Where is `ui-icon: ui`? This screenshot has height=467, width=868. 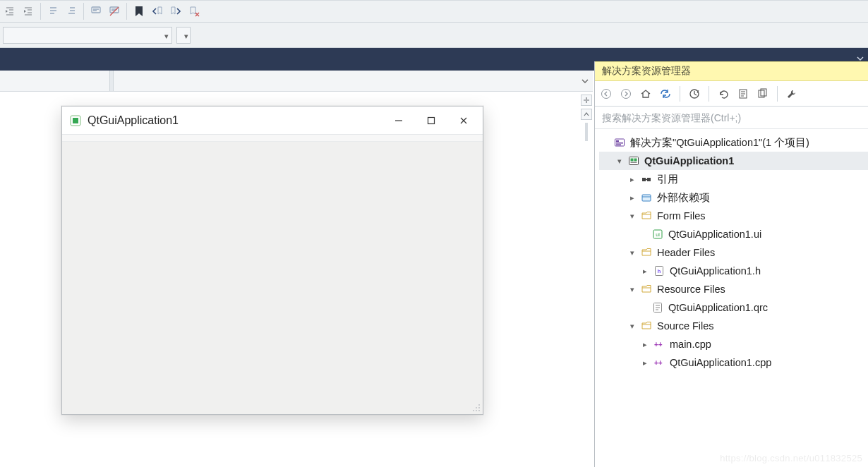 ui-icon: ui is located at coordinates (658, 234).